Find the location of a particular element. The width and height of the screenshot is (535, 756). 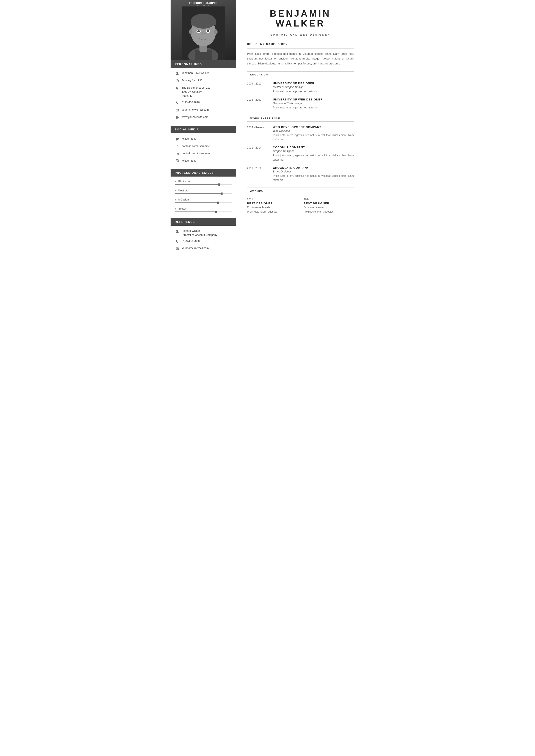

ref-name-item: Richard Walker Director at Coconut Compa… is located at coordinates (204, 233).